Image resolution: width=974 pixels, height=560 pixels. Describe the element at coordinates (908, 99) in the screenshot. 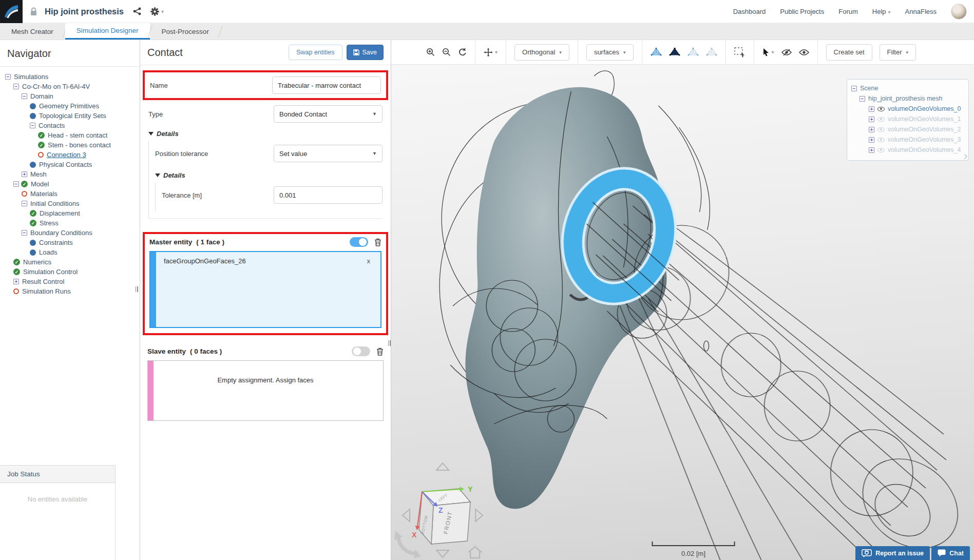

I see `scene-mesh-item: − hip_joint_prosthesis mesh` at that location.